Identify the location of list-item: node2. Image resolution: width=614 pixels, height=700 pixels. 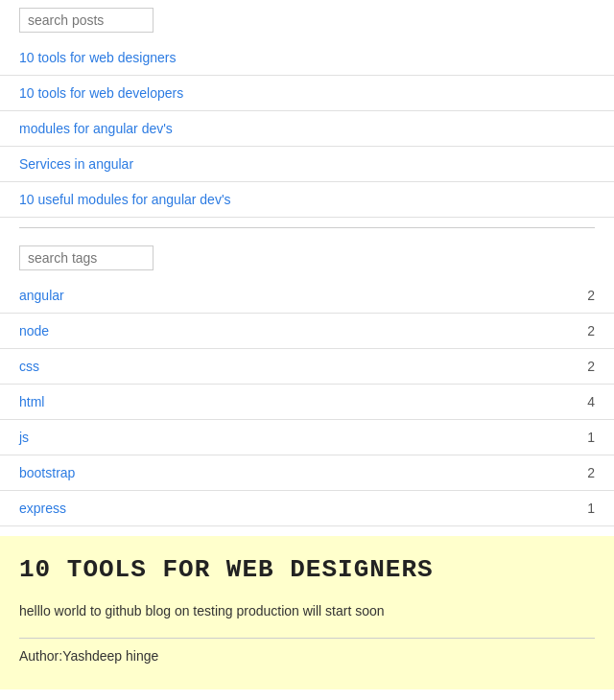
(307, 332).